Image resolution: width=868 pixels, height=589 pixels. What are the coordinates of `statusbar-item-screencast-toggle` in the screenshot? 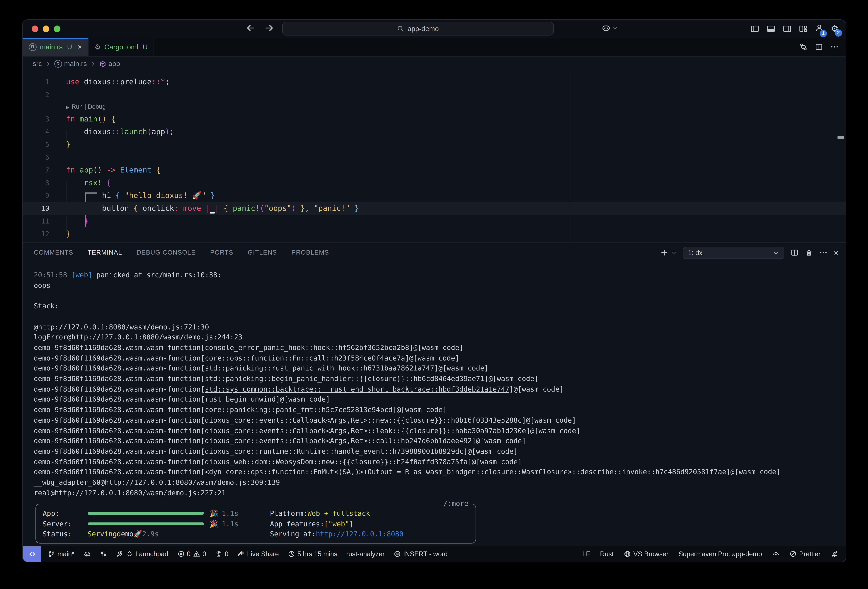 It's located at (776, 554).